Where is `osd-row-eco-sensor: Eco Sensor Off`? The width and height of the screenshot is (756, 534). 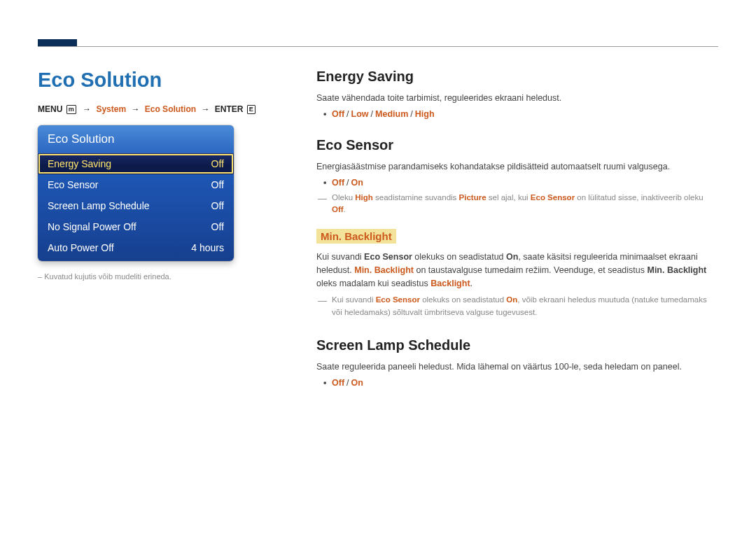 osd-row-eco-sensor: Eco Sensor Off is located at coordinates (136, 185).